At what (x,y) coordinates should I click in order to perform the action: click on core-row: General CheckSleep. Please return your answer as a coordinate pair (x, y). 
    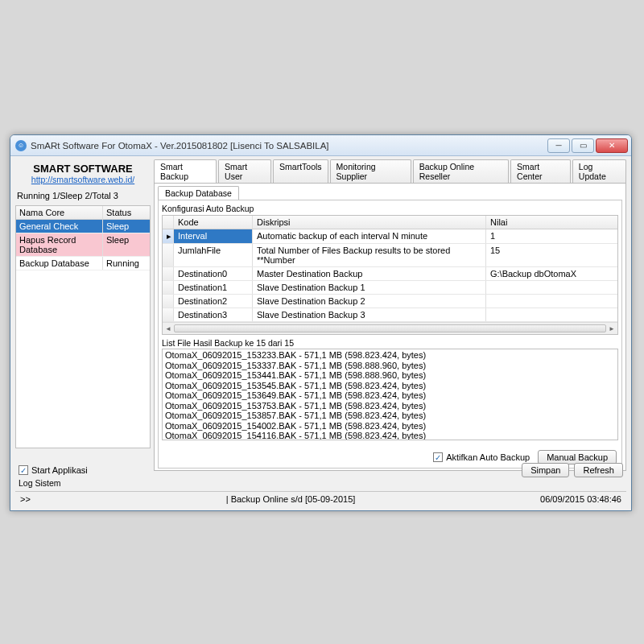
    Looking at the image, I should click on (83, 227).